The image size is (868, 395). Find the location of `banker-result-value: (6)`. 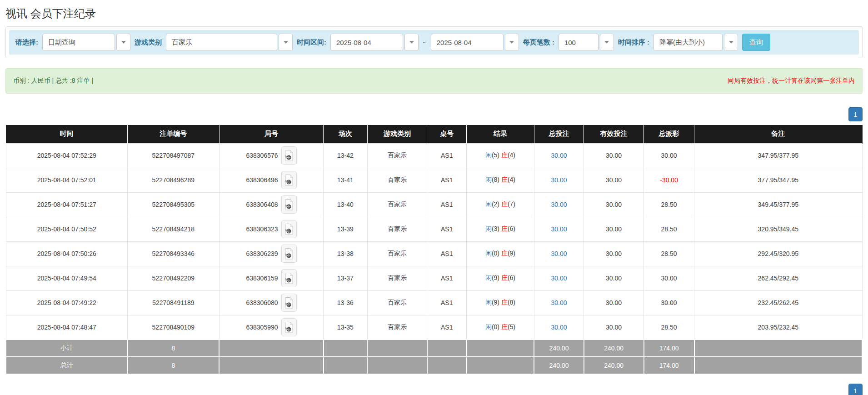

banker-result-value: (6) is located at coordinates (512, 278).